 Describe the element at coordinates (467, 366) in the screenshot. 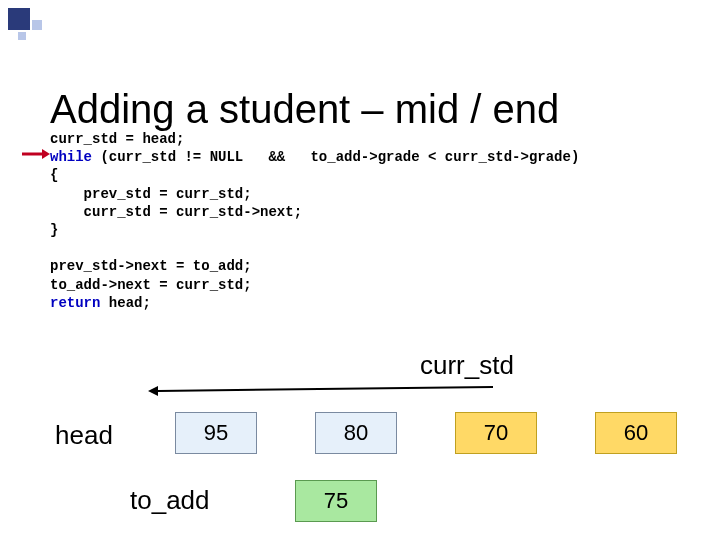

I see `curr-std-label: curr_std` at that location.